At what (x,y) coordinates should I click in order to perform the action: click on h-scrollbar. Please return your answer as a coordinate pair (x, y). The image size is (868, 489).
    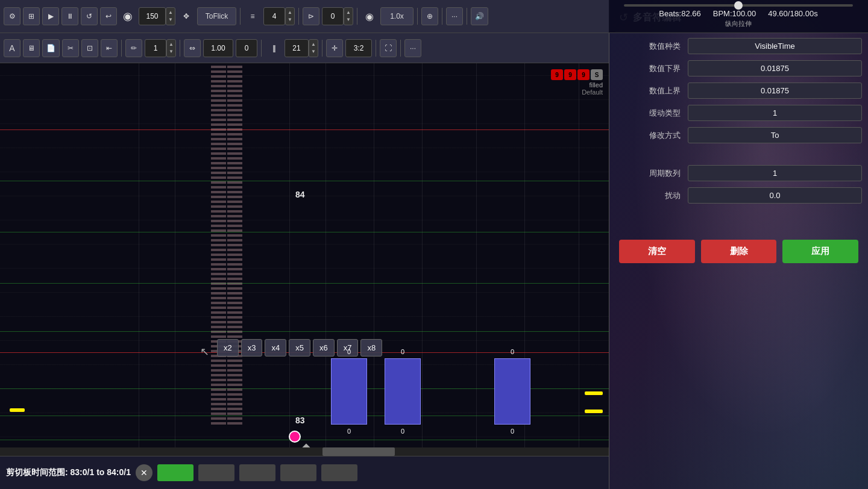
    Looking at the image, I should click on (304, 452).